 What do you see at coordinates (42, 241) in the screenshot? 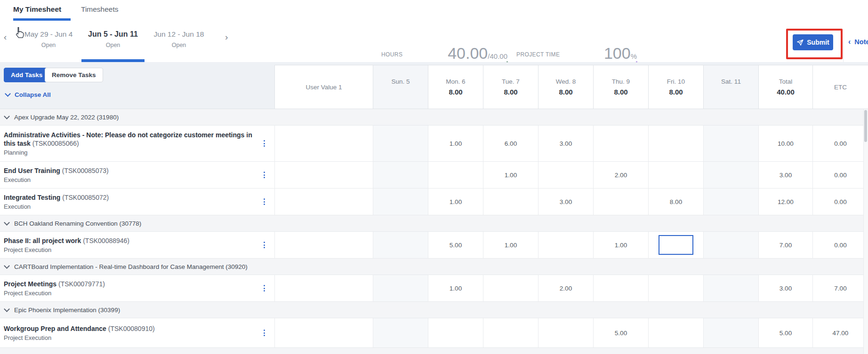
I see `task-title: Phase II: all project work` at bounding box center [42, 241].